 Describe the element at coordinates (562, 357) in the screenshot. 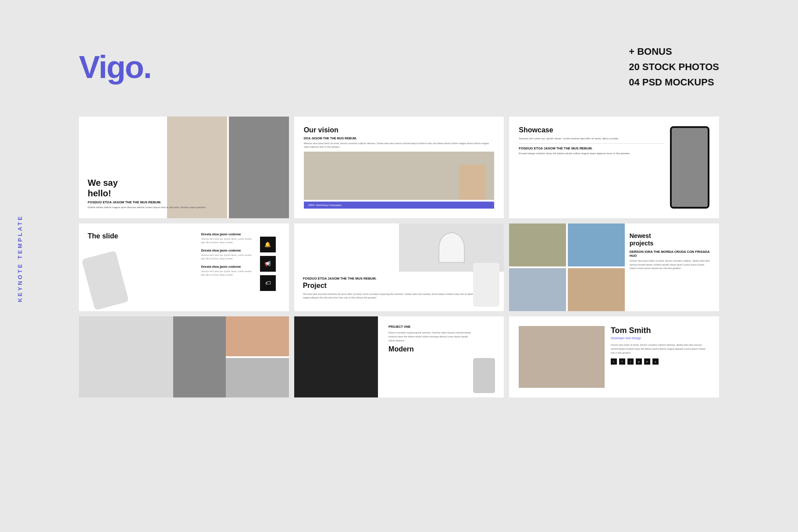

I see `slide-9-person` at that location.